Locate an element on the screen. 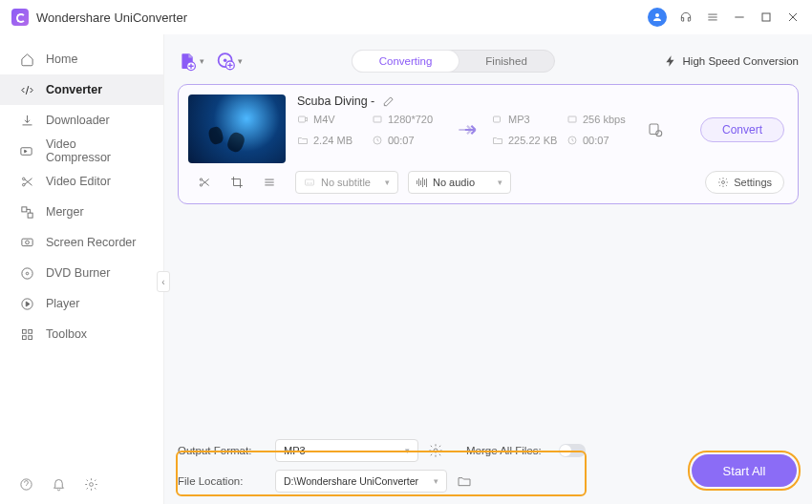 This screenshot has height=504, width=812. home-icon is located at coordinates (27, 59).